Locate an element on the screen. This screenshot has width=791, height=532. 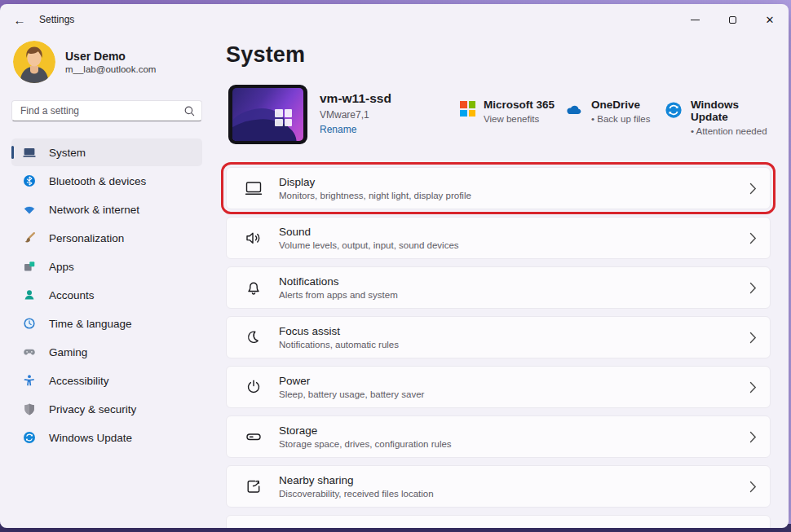
row-title: Focus assist is located at coordinates (339, 331).